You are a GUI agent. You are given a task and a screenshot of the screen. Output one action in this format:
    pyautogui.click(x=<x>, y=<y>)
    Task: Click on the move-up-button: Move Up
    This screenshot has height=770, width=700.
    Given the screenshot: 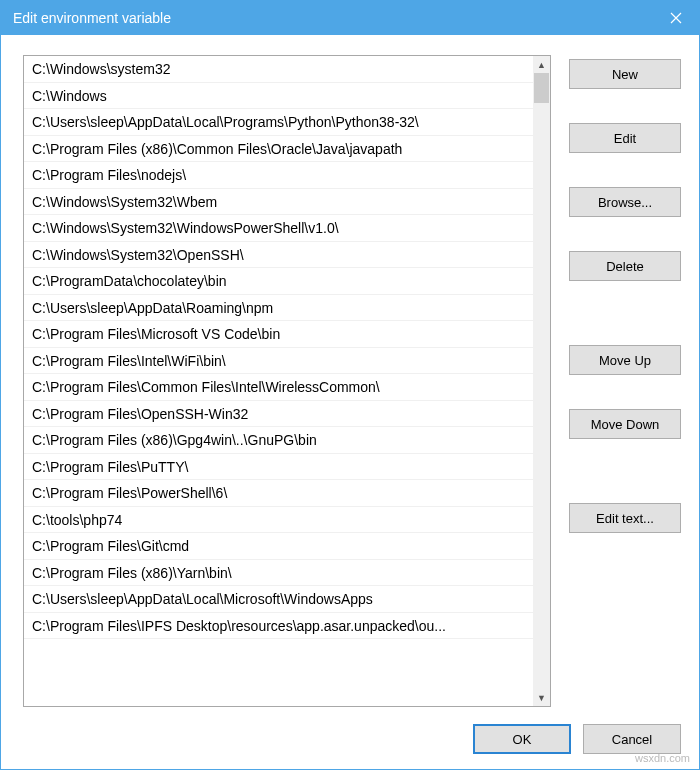 What is the action you would take?
    pyautogui.click(x=625, y=360)
    